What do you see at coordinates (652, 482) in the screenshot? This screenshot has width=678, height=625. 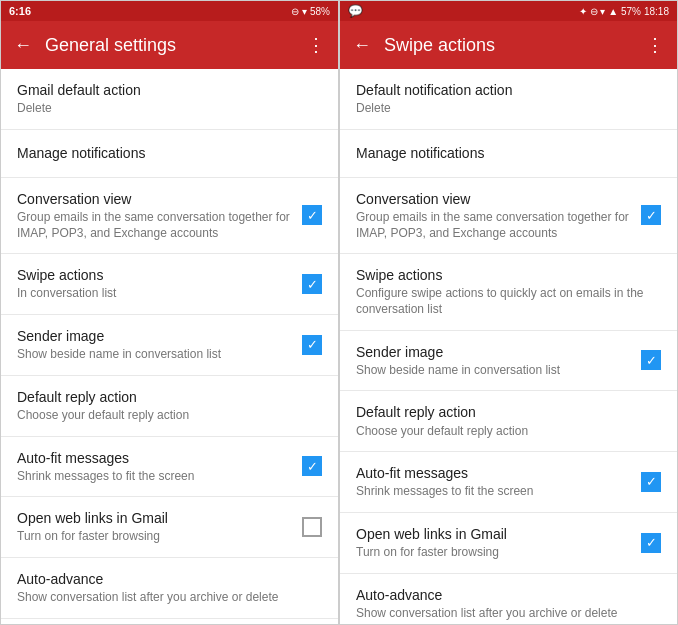 I see `right-auto-fit-messages-check-icon: ✓` at bounding box center [652, 482].